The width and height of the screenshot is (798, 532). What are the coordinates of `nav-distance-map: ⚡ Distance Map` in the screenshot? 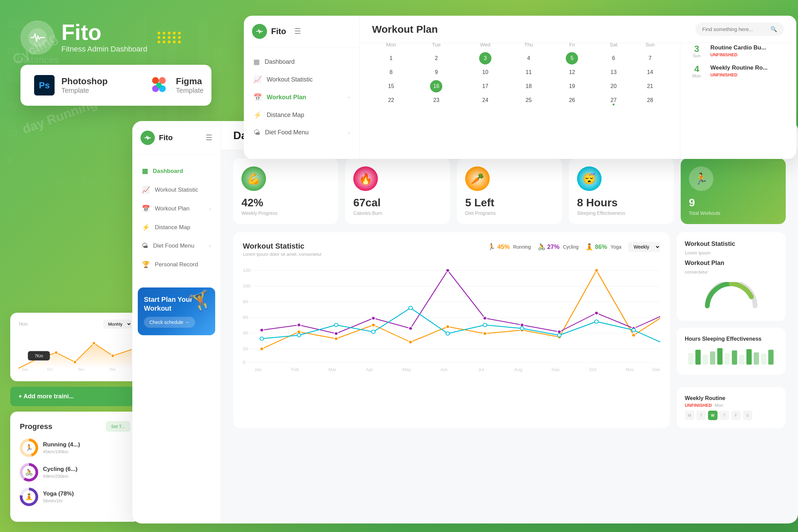 It's located at (301, 115).